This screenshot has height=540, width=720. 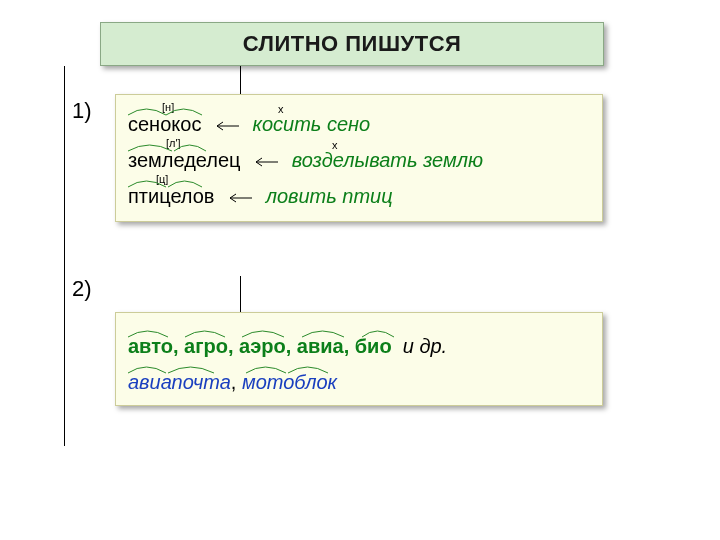 What do you see at coordinates (359, 359) in the screenshot?
I see `explanation-box-2: авто, агро, аэро, авиа, био и др. авиапо…` at bounding box center [359, 359].